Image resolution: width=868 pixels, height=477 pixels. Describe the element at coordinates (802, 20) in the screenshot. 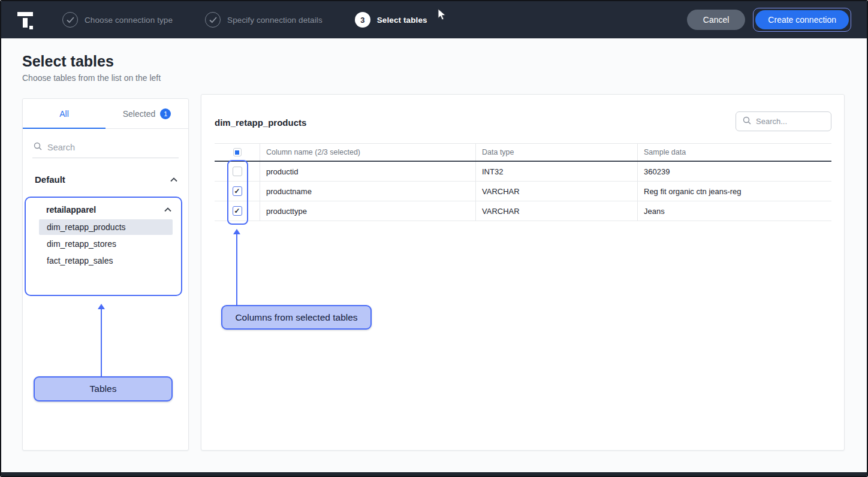

I see `create-connection-focus-ring: Create connection` at that location.